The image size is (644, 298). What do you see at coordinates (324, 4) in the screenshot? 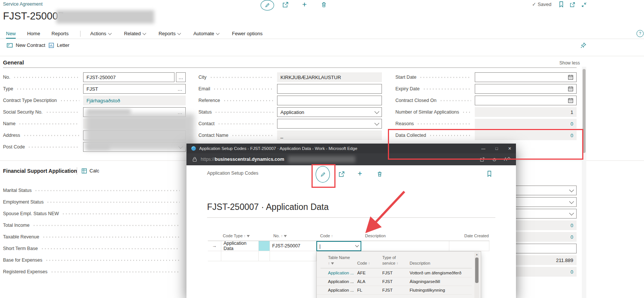
I see `delete-button` at bounding box center [324, 4].